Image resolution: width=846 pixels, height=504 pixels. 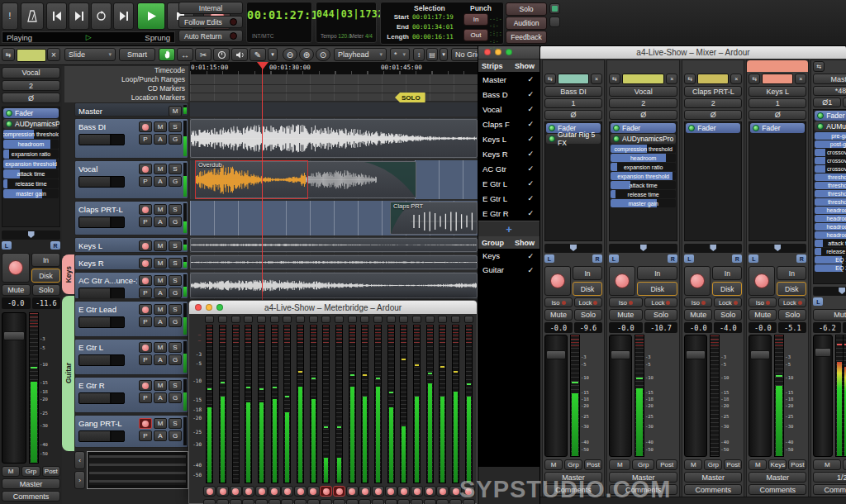 What do you see at coordinates (400, 55) in the screenshot?
I see `marker-dropdown: *▾` at bounding box center [400, 55].